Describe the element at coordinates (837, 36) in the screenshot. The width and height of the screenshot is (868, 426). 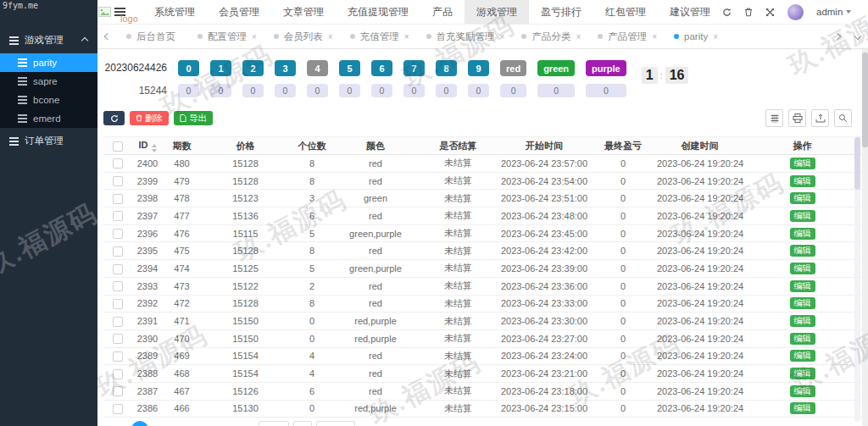
I see `tabs-scroll-right-button` at that location.